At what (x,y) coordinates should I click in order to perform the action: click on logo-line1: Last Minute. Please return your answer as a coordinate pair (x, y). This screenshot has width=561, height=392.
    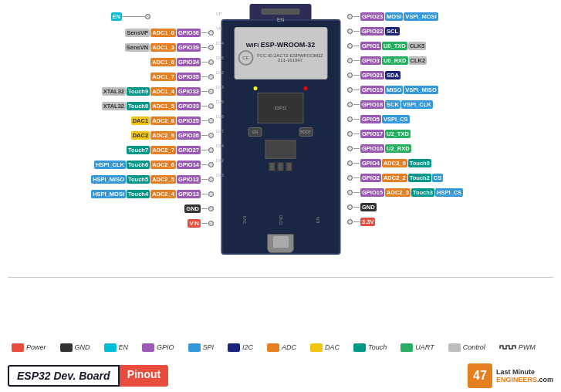
    Looking at the image, I should click on (525, 372).